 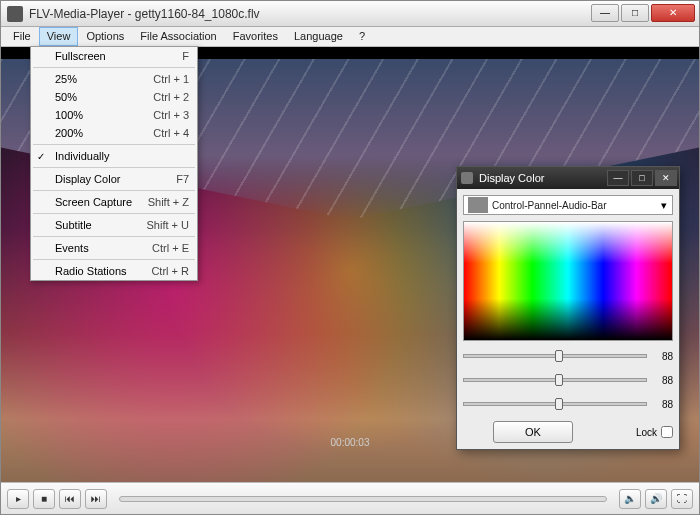 I want to click on menu-item-subtitle: SubtitleShift + U, so click(x=114, y=225).